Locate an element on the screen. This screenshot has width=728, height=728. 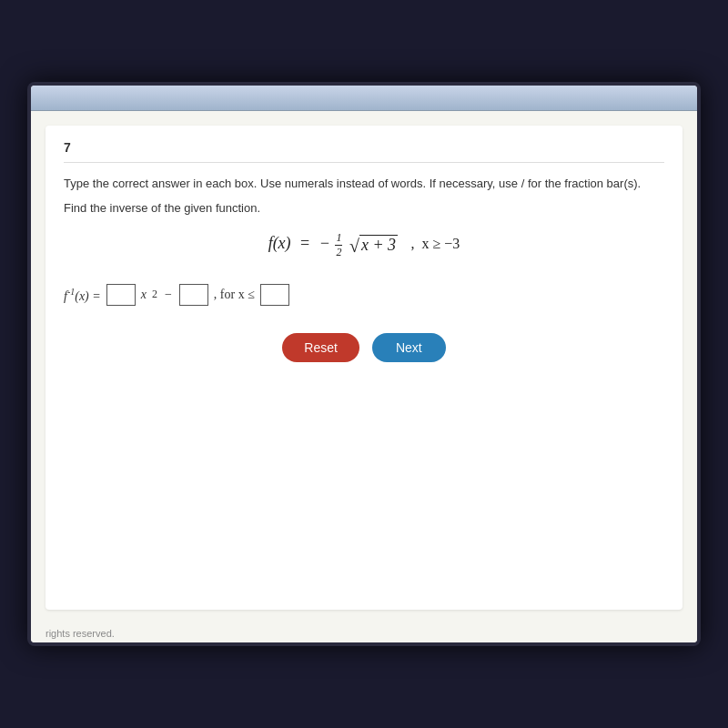
condition: , x ≥ −3 is located at coordinates (436, 244).